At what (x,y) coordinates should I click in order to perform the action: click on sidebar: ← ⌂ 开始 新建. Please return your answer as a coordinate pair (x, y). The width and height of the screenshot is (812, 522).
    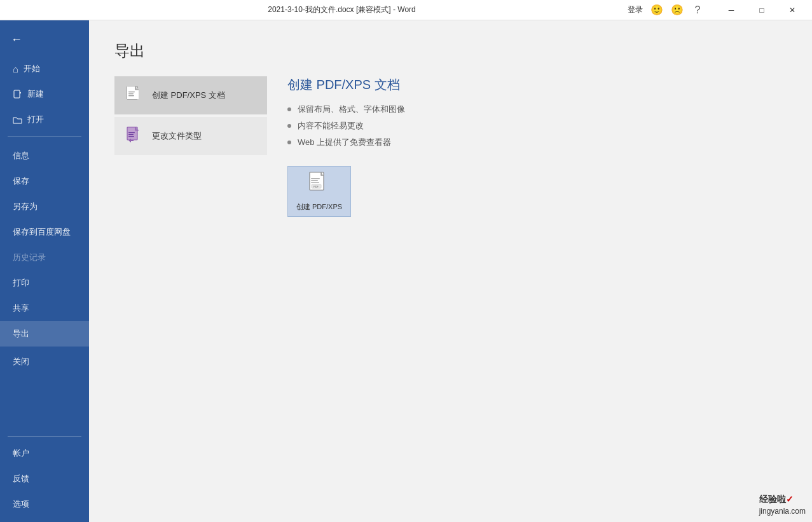
    Looking at the image, I should click on (45, 271).